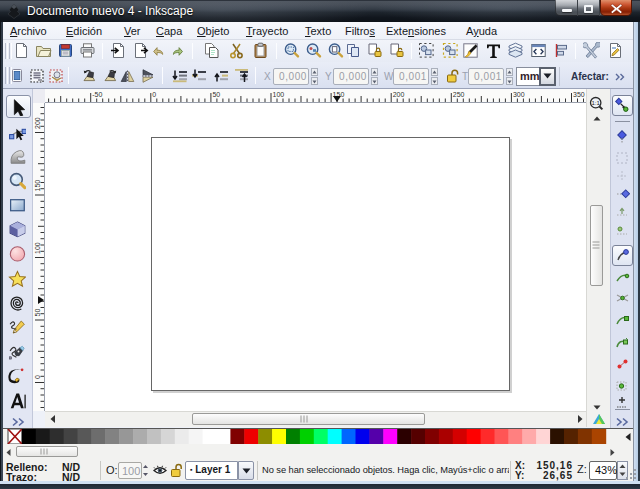 The width and height of the screenshot is (640, 489). What do you see at coordinates (38, 186) in the screenshot?
I see `svg-text: 150` at bounding box center [38, 186].